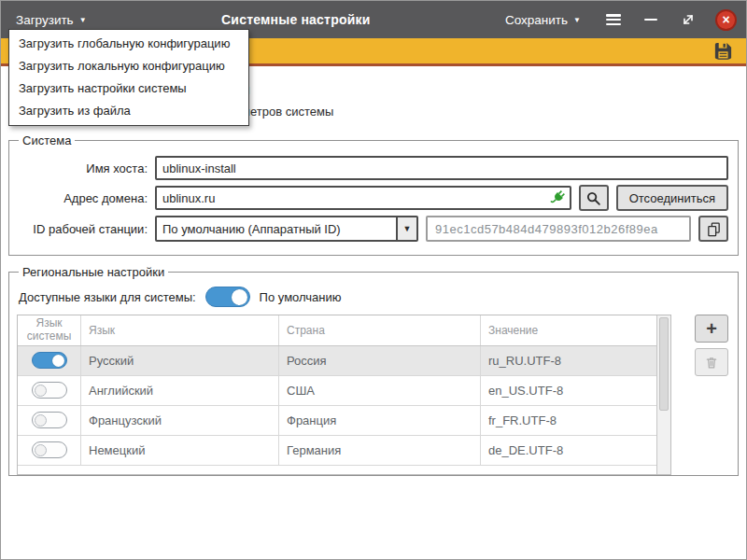 Image resolution: width=747 pixels, height=560 pixels. What do you see at coordinates (664, 364) in the screenshot?
I see `scrollbar-thumb` at bounding box center [664, 364].